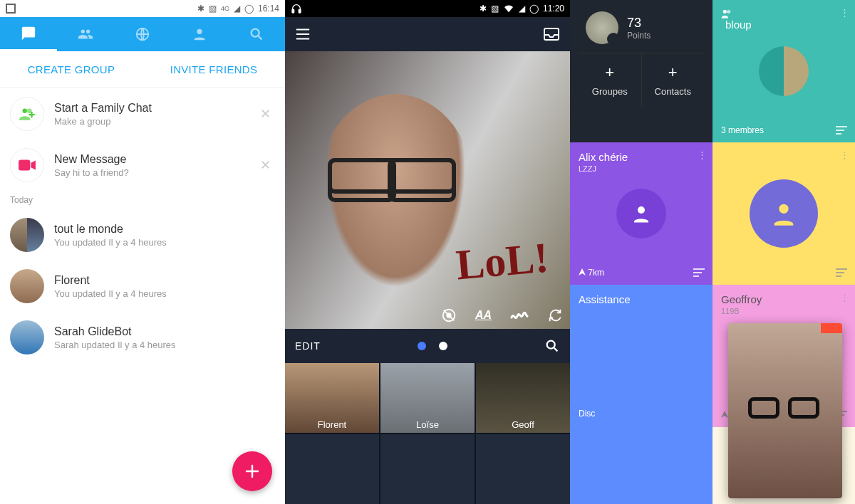 The height and width of the screenshot is (504, 855). Describe the element at coordinates (150, 121) in the screenshot. I see `list-item-sub: Make a group` at that location.